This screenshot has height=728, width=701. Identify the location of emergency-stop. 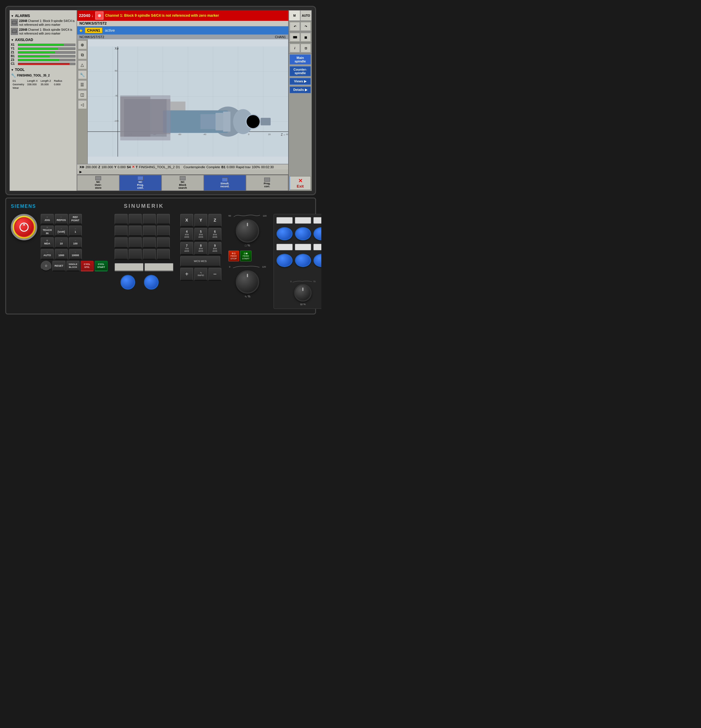
(24, 227).